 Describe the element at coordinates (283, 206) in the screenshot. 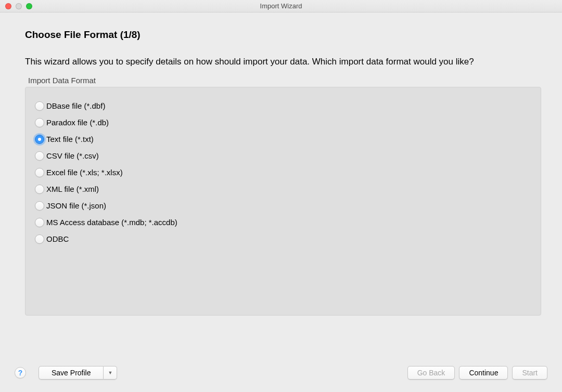

I see `format-option: JSON file (*.json)` at that location.